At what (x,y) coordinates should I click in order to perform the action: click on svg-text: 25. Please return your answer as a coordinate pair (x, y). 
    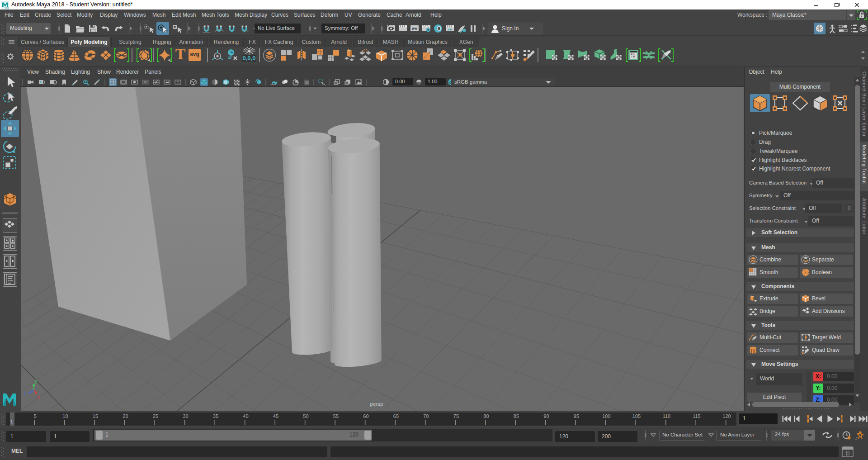
    Looking at the image, I should click on (156, 416).